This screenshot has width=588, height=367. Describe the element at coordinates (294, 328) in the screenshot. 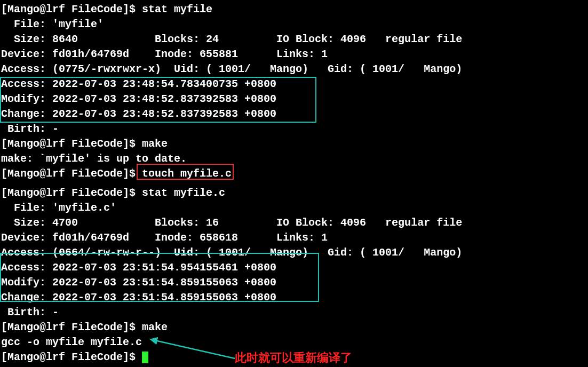

I see `line-cmd5: [Mango@lrf FileCode]$ make` at that location.